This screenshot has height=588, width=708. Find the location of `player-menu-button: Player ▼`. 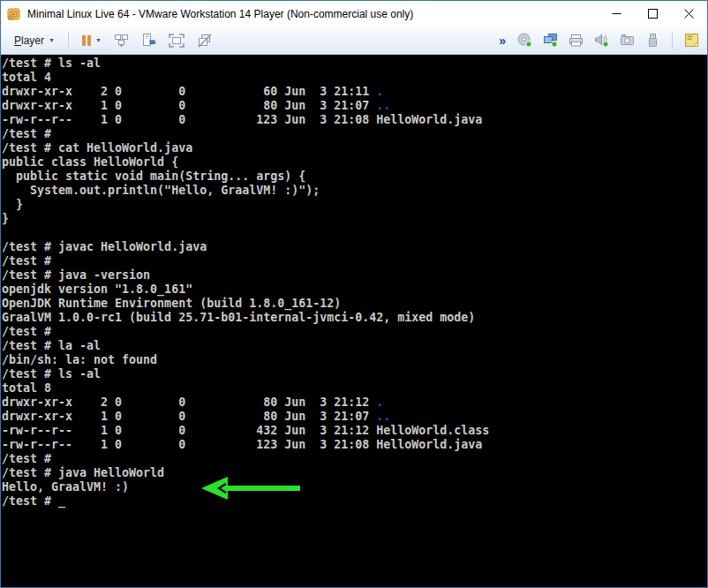

player-menu-button: Player ▼ is located at coordinates (34, 41).